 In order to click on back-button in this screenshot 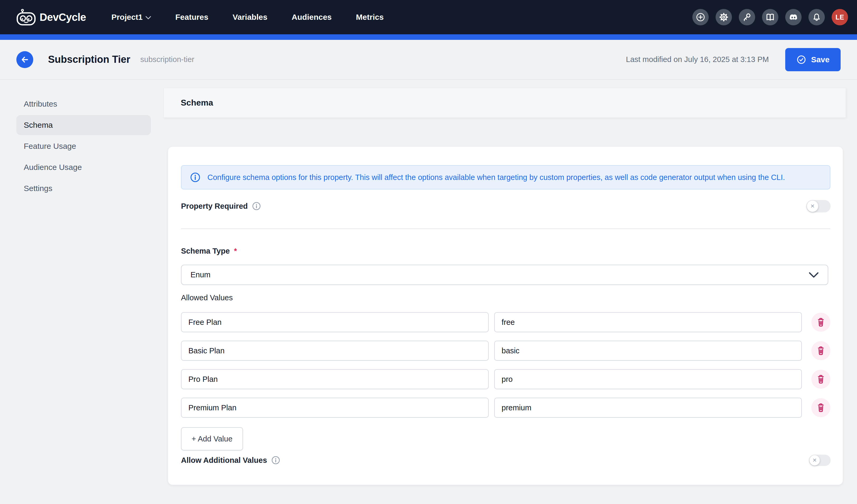, I will do `click(25, 60)`.